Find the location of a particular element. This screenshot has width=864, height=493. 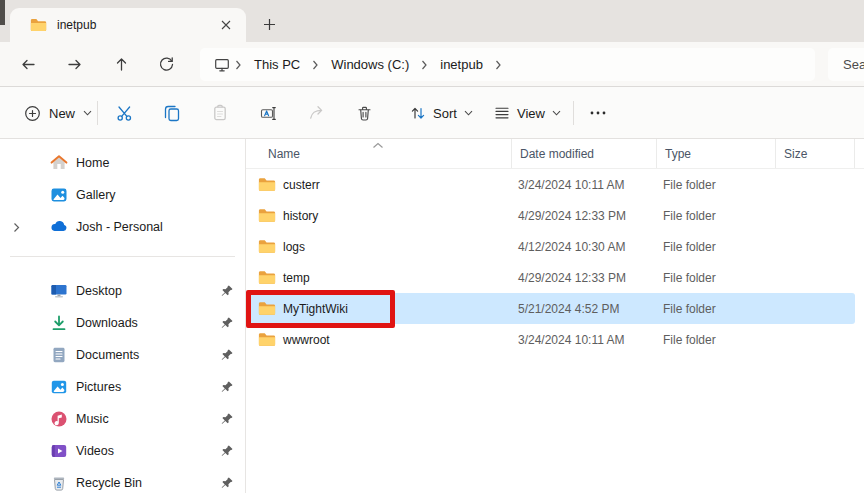

sidebar-item-recycle-bin: Recycle Bin is located at coordinates (122, 480).